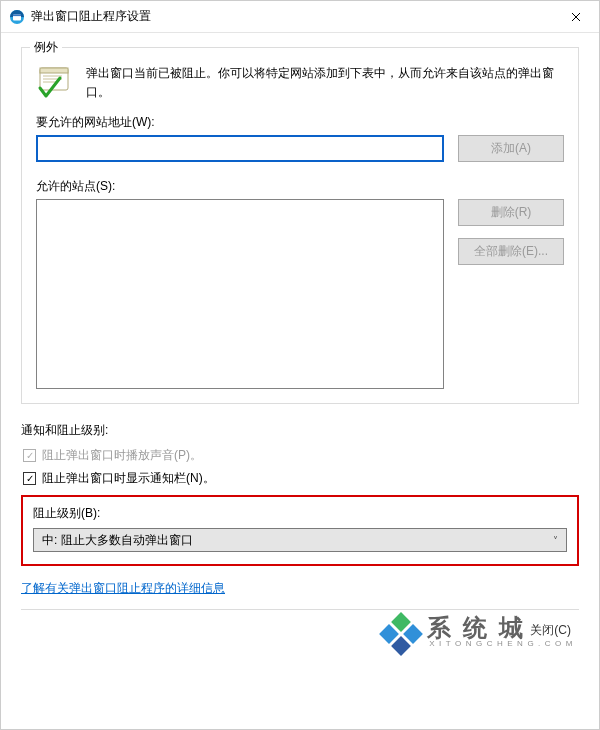 Image resolution: width=600 pixels, height=730 pixels. I want to click on window-close-button, so click(576, 16).